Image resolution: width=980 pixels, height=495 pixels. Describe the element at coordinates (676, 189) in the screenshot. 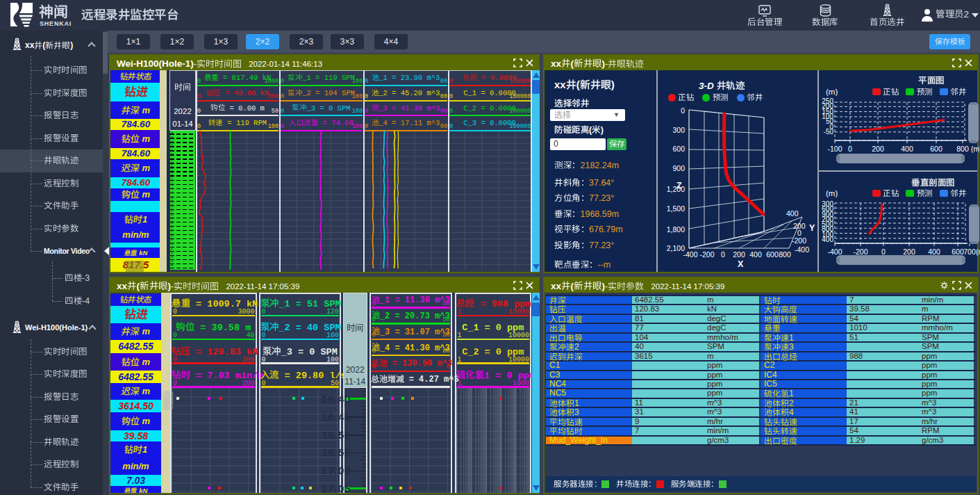

I see `svg-text: 1,200` at that location.